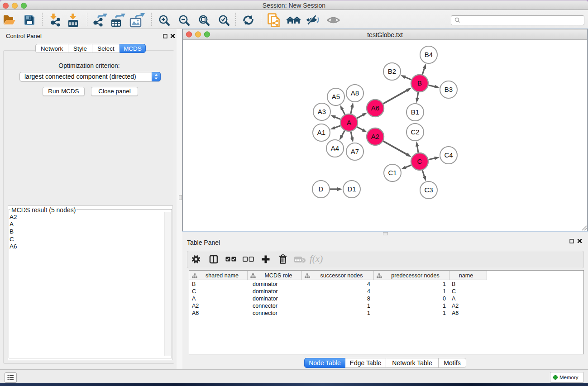 This screenshot has height=386, width=588. Describe the element at coordinates (336, 97) in the screenshot. I see `svg-text: A5` at that location.